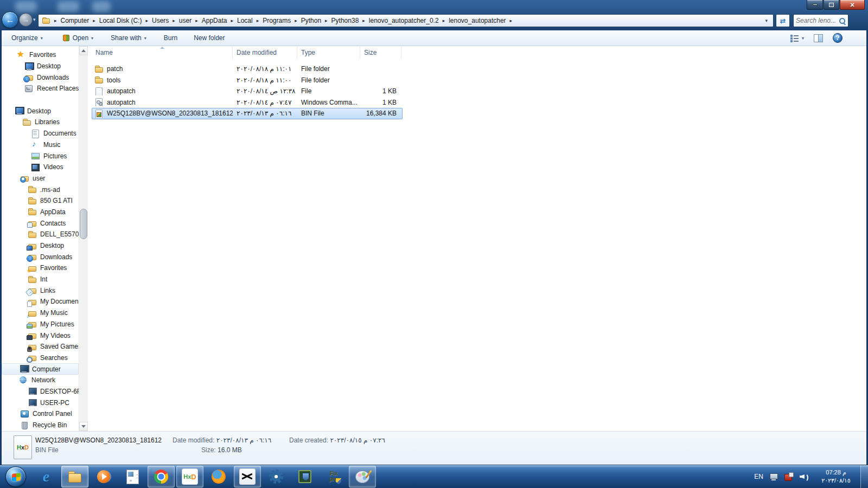 Image resolution: width=868 pixels, height=488 pixels. What do you see at coordinates (864, 477) in the screenshot?
I see `show-desktop-button` at bounding box center [864, 477].